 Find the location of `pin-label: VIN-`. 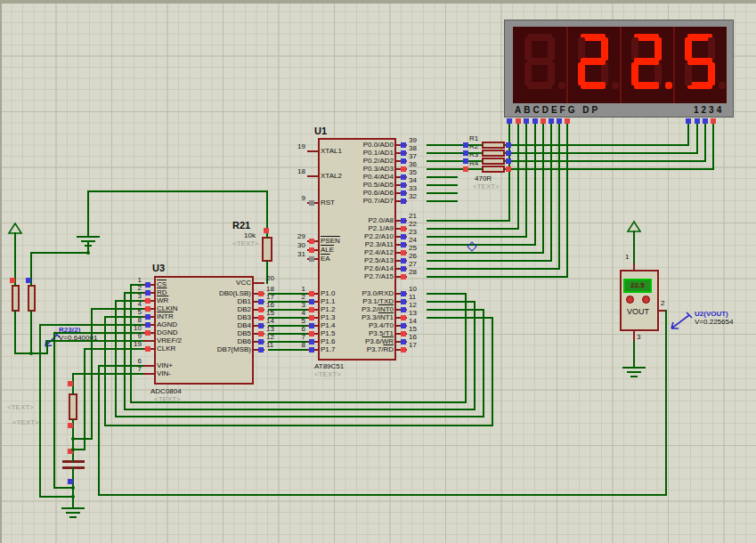

pin-label: VIN- is located at coordinates (164, 374).